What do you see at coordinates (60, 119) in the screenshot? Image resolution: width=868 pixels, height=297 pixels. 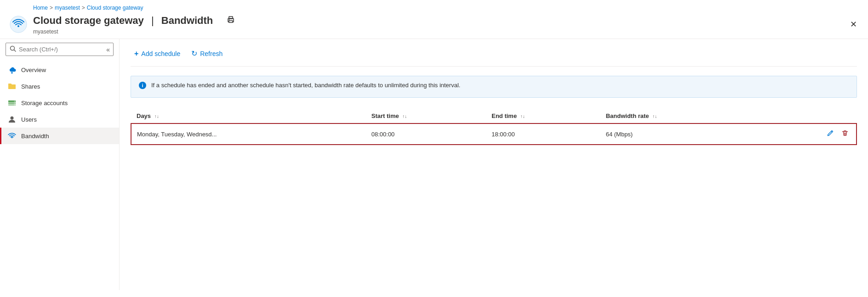 I see `sidebar-item-users: Users` at bounding box center [60, 119].